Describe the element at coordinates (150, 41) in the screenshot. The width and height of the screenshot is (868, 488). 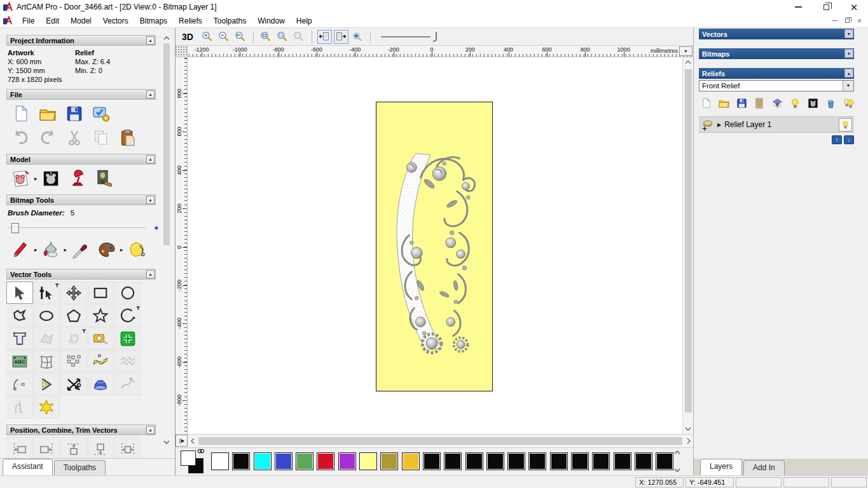
I see `collapse-project-info-button: ▲` at that location.